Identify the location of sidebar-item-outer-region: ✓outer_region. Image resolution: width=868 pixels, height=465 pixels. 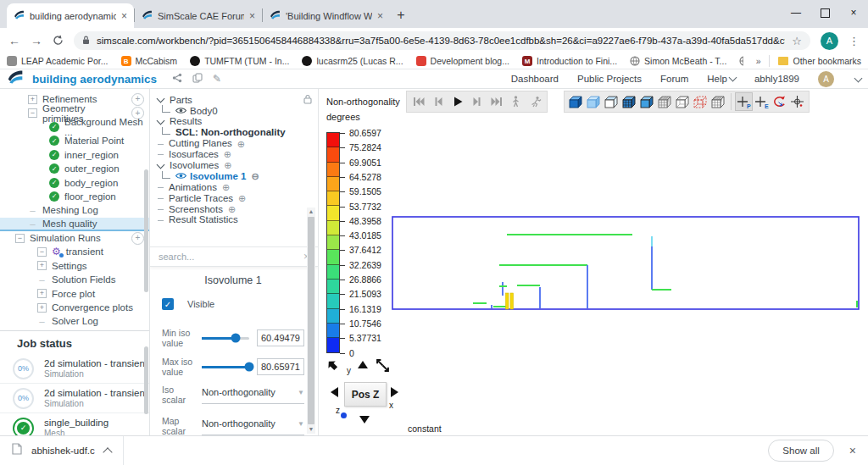
(75, 169).